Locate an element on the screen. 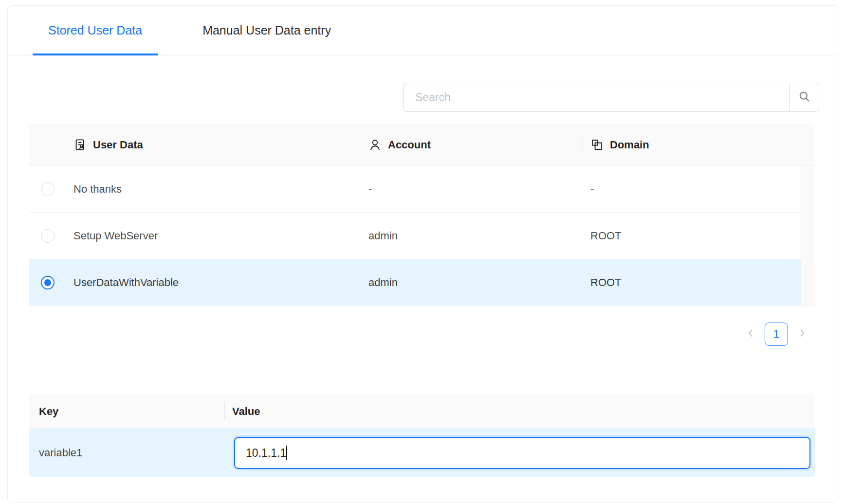 The height and width of the screenshot is (504, 844). pagination-prev-button is located at coordinates (751, 334).